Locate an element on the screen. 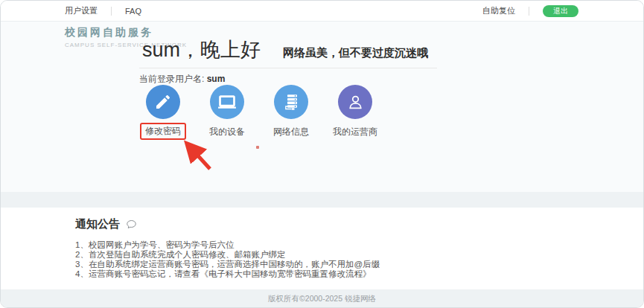 The height and width of the screenshot is (308, 644). notice-title: 通知公告 is located at coordinates (98, 225).